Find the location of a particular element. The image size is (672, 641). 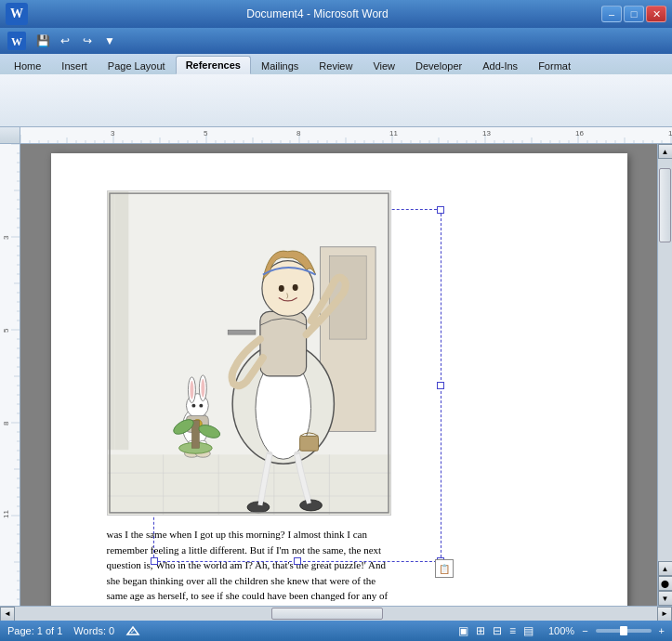

ruler-horizontal is located at coordinates (346, 136).